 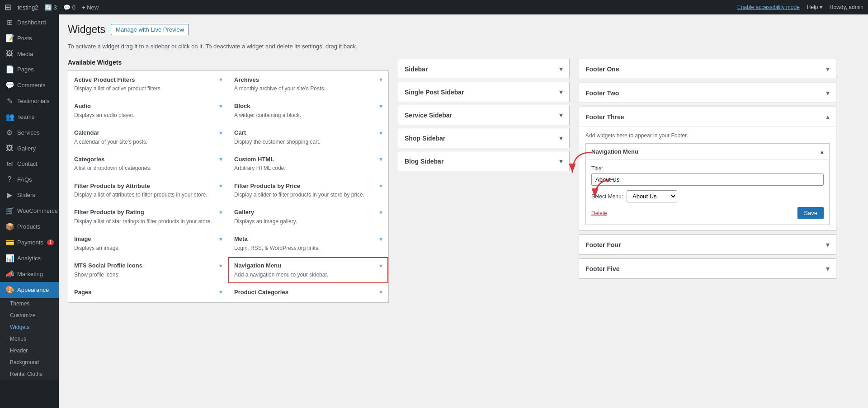 What do you see at coordinates (29, 38) in the screenshot?
I see `sidebar-item-posts: 📝 Posts` at bounding box center [29, 38].